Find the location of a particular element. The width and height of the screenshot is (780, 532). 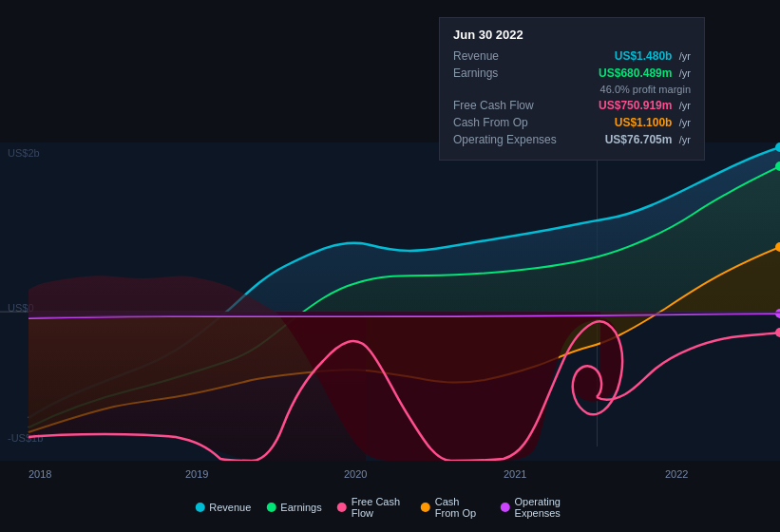

profit-margin: 46.0% profit margin is located at coordinates (572, 89).